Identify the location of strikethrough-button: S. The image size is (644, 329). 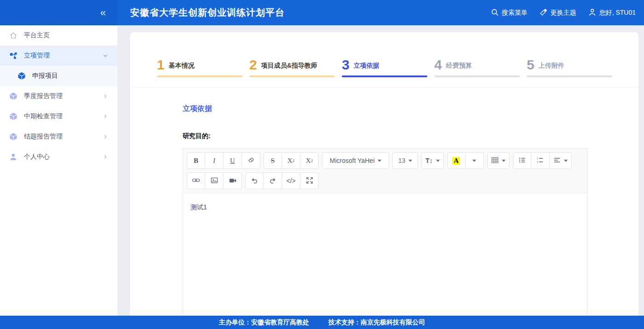
(273, 161).